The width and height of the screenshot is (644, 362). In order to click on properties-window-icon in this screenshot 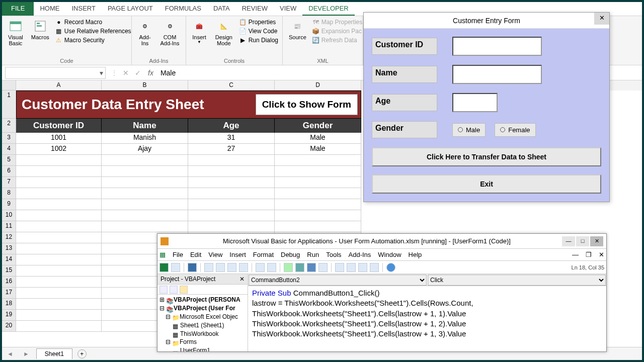, I will do `click(351, 267)`.